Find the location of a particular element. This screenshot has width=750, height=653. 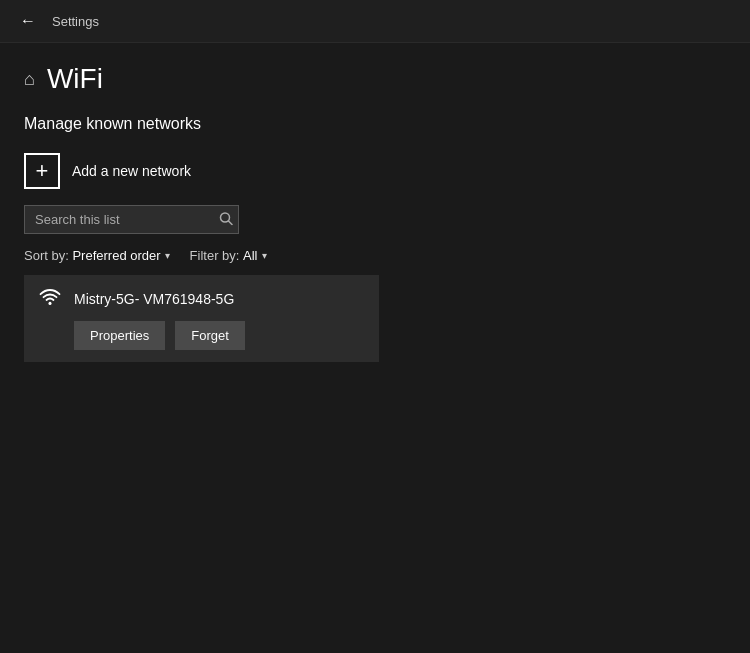

title-bar: ← Settings is located at coordinates (375, 22).